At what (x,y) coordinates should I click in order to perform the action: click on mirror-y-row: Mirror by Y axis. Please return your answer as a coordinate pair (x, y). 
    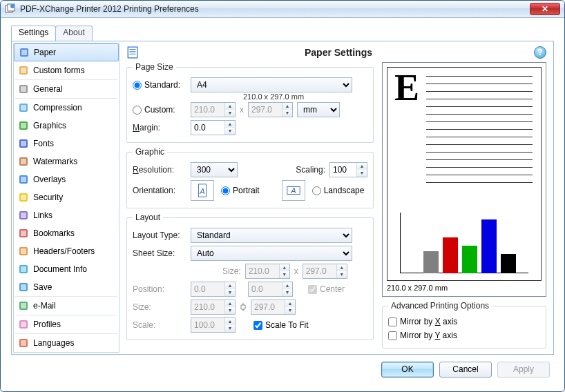
    Looking at the image, I should click on (464, 335).